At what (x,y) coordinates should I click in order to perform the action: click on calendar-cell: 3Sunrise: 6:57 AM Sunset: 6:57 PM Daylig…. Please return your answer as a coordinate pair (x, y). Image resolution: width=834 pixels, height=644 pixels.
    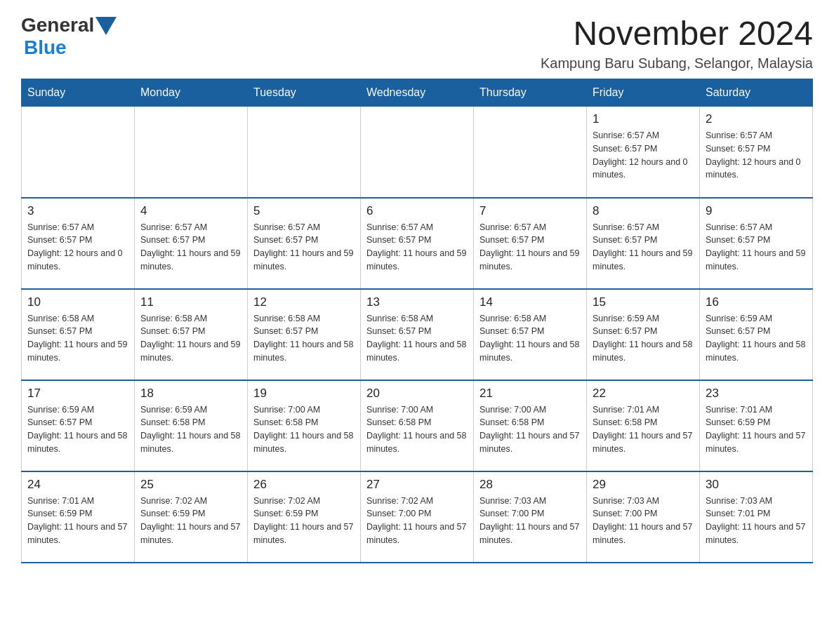
    Looking at the image, I should click on (79, 243).